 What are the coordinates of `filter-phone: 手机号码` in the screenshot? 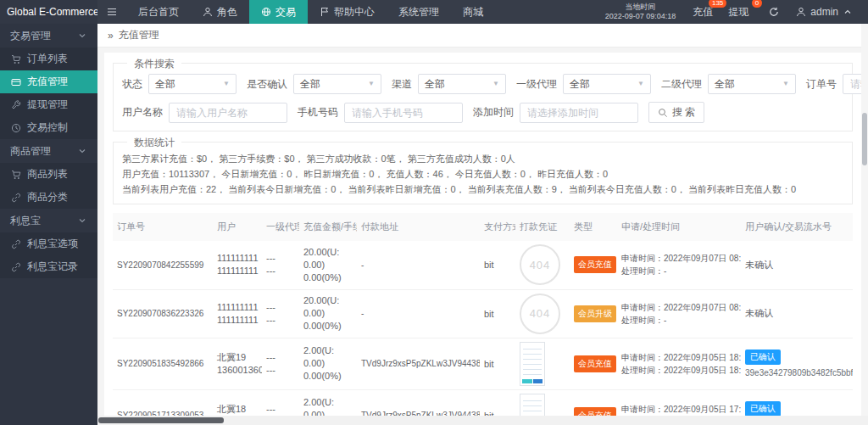 It's located at (380, 113).